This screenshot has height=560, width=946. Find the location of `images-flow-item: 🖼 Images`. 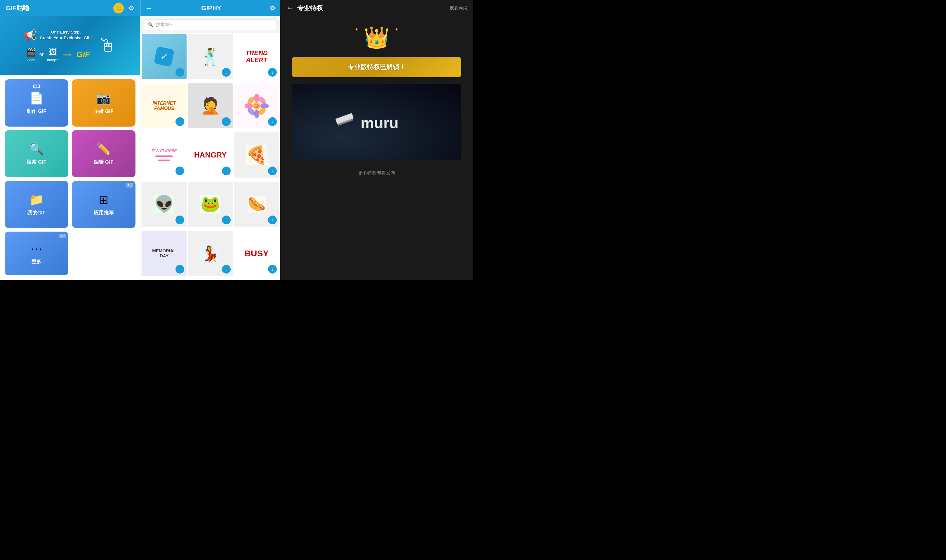

images-flow-item: 🖼 Images is located at coordinates (53, 55).